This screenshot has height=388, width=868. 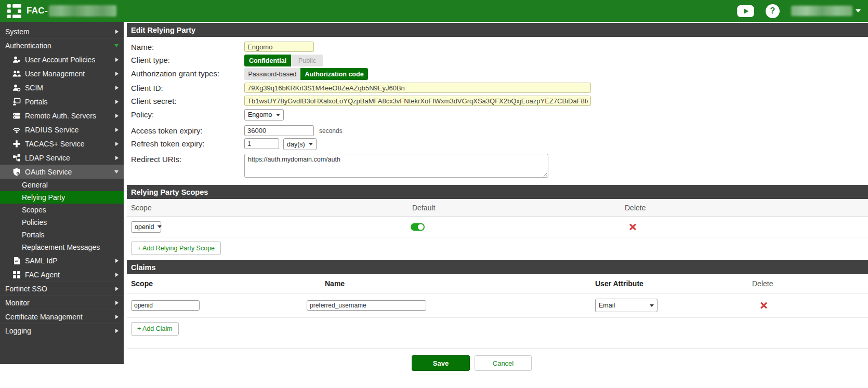 What do you see at coordinates (44, 197) in the screenshot?
I see `sidebar-item-label: Relying Party` at bounding box center [44, 197].